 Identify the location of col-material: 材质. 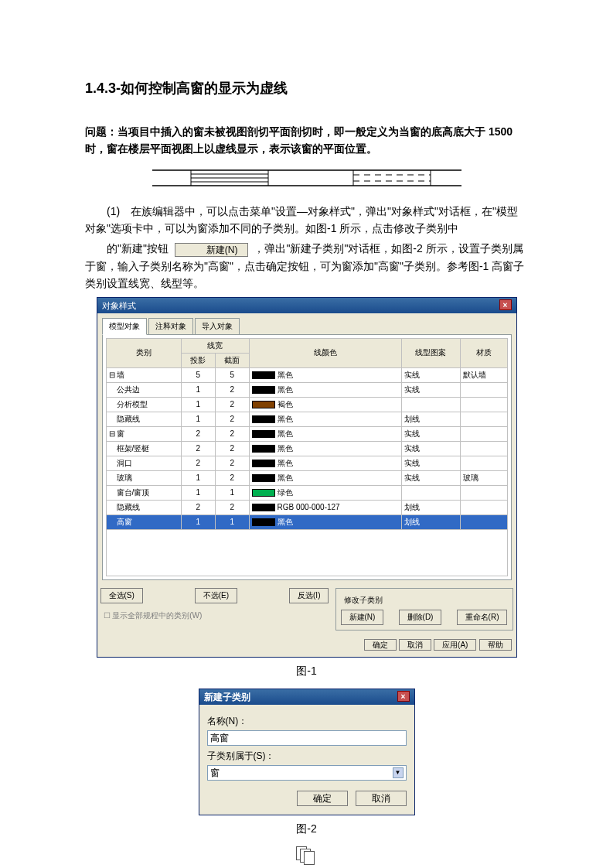
(484, 353).